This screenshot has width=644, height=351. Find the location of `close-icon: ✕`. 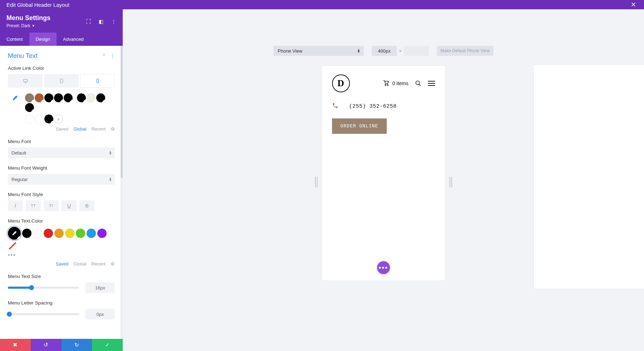

close-icon: ✕ is located at coordinates (633, 5).